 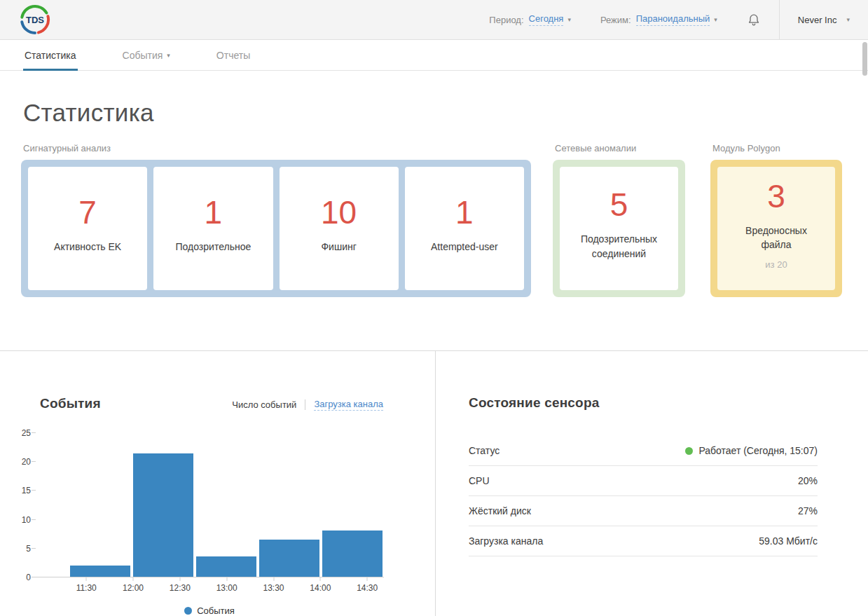 What do you see at coordinates (212, 404) in the screenshot?
I see `events-panel-head: События Число событий Загрузка канала` at bounding box center [212, 404].